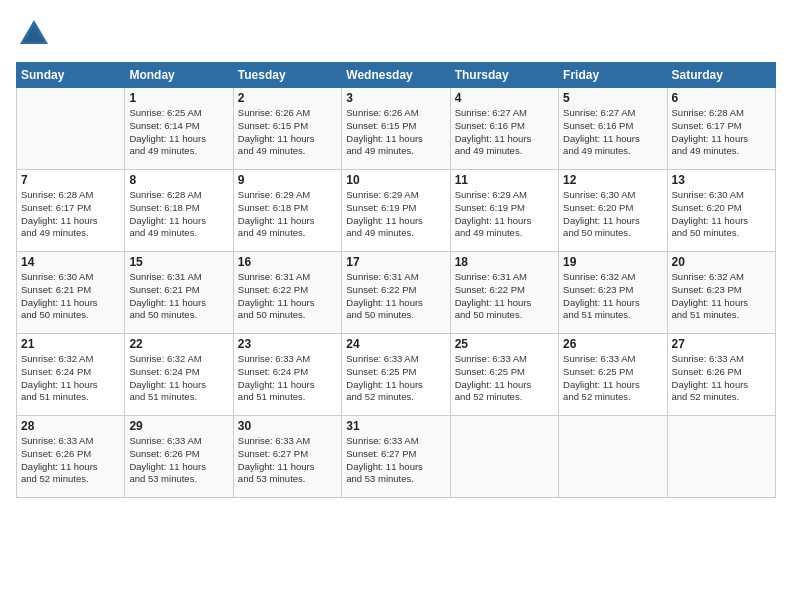 The width and height of the screenshot is (792, 612). I want to click on day-number: 1, so click(178, 98).